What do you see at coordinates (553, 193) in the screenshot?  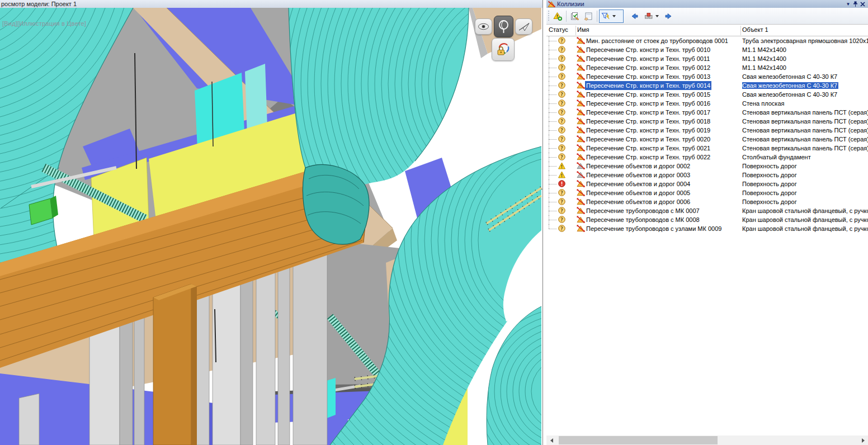 I see `tree-stub` at bounding box center [553, 193].